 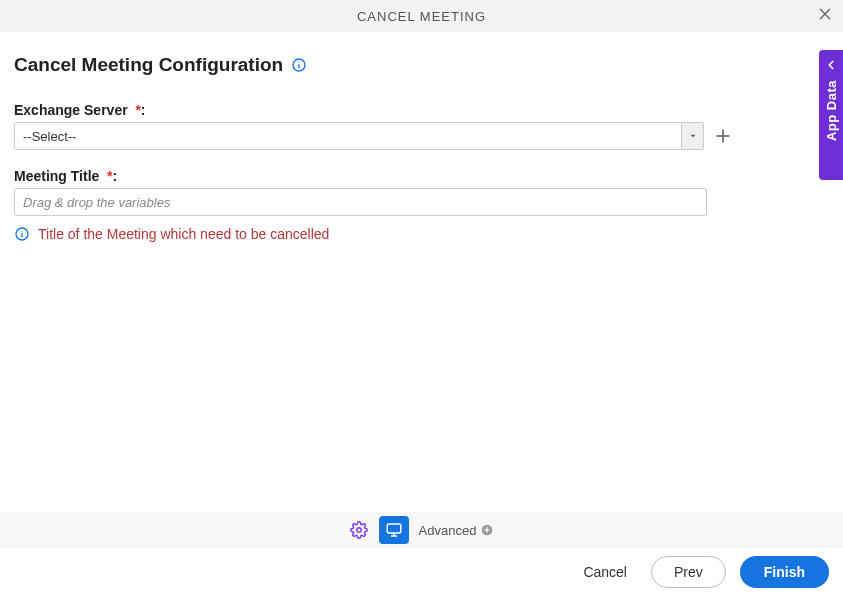 I want to click on footer: Cancel Prev Finish, so click(x=422, y=571).